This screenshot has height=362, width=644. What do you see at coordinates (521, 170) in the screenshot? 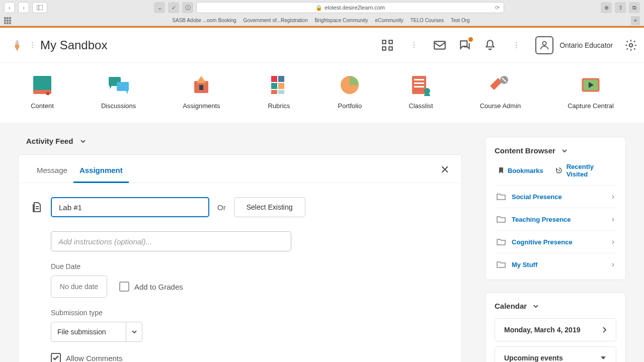
I see `bookmarks-link: Bookmarks` at bounding box center [521, 170].